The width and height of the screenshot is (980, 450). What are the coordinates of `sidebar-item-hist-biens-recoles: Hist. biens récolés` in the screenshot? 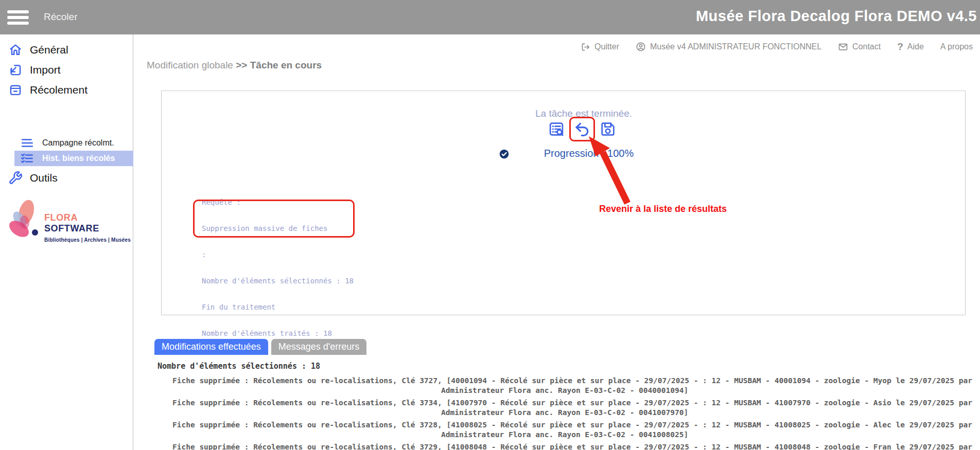 It's located at (74, 158).